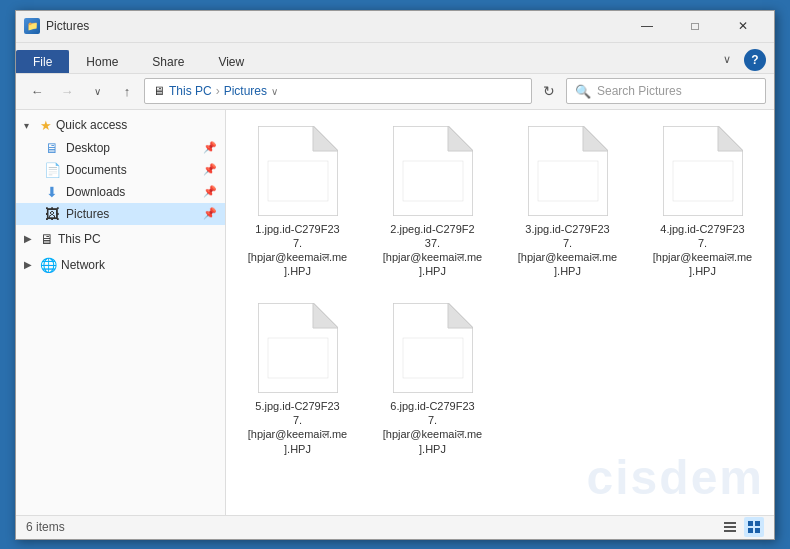  Describe the element at coordinates (47, 239) in the screenshot. I see `this-pc-icon: 🖥` at that location.